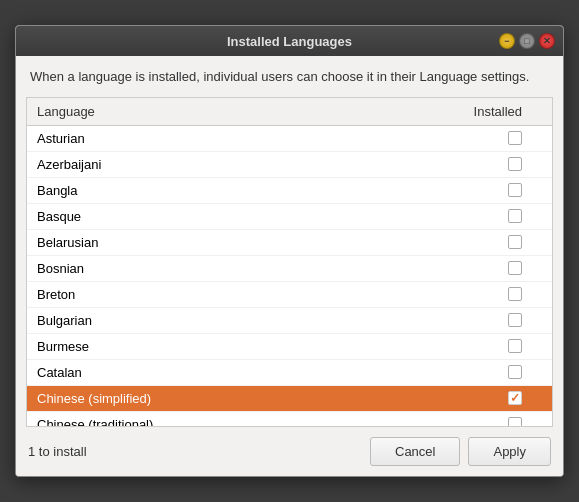 This screenshot has width=579, height=502. What do you see at coordinates (510, 452) in the screenshot?
I see `apply-button: Apply` at bounding box center [510, 452].